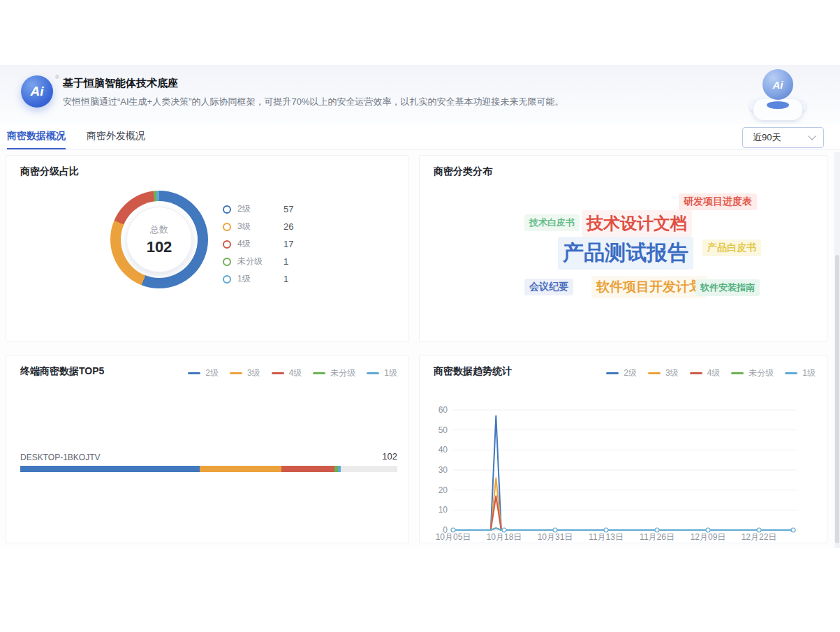  Describe the element at coordinates (637, 223) in the screenshot. I see `cloud-word: 技术设计文档` at that location.